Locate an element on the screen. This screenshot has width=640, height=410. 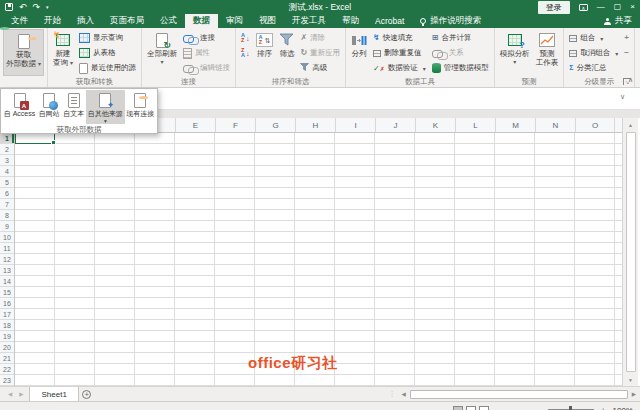
row-header-19: 19 is located at coordinates (7, 336).